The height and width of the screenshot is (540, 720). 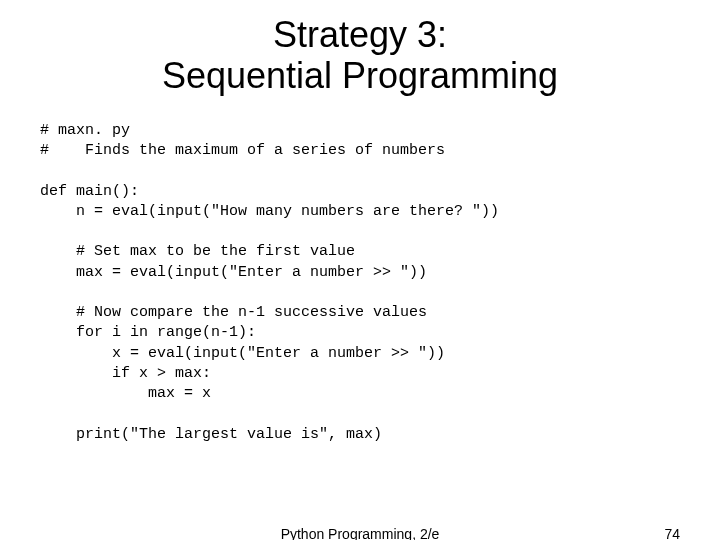 What do you see at coordinates (360, 533) in the screenshot?
I see `footer-text: Python Programming, 2/e` at bounding box center [360, 533].